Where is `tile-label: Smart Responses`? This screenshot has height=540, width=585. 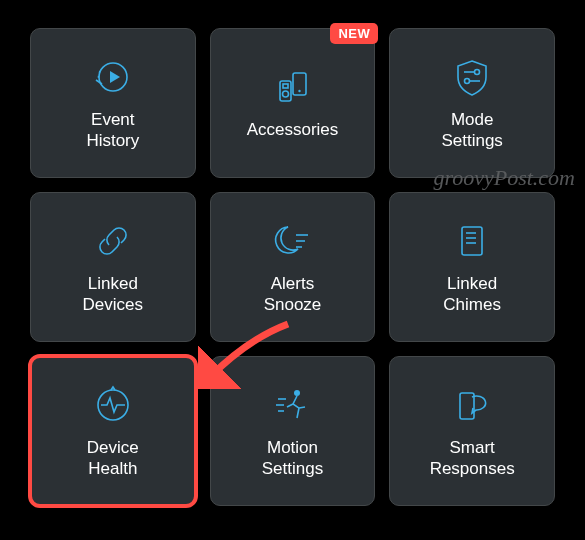 tile-label: Smart Responses is located at coordinates (472, 458).